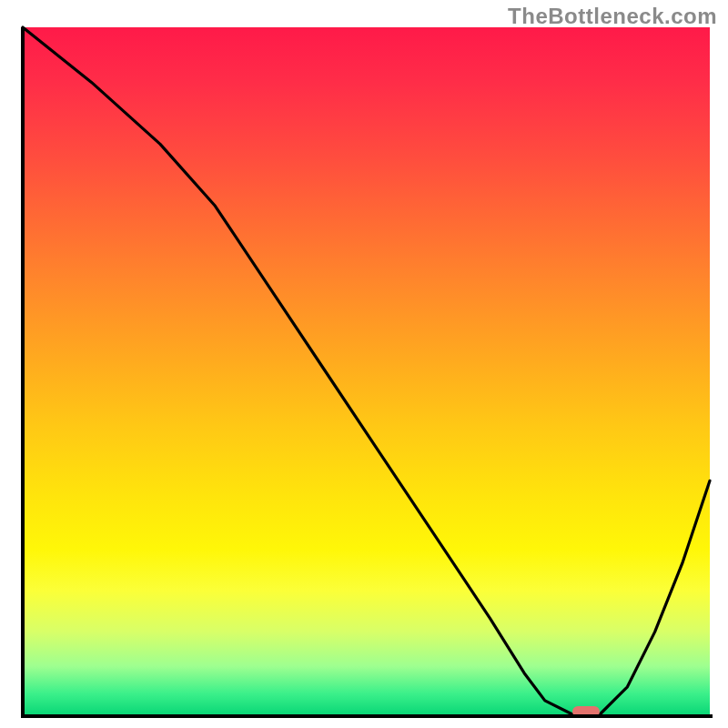 This screenshot has width=728, height=728. Describe the element at coordinates (367, 716) in the screenshot. I see `x-axis` at that location.